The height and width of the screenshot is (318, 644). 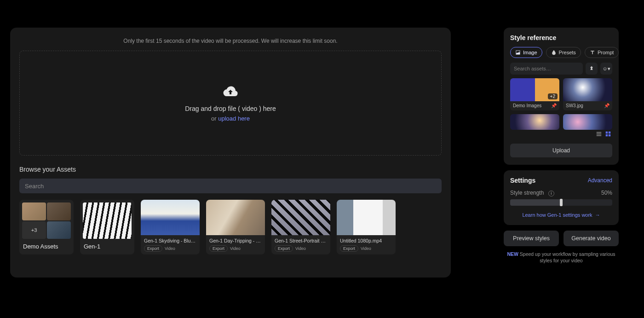 I want to click on style-strength-label: Style strength, so click(x=527, y=193).